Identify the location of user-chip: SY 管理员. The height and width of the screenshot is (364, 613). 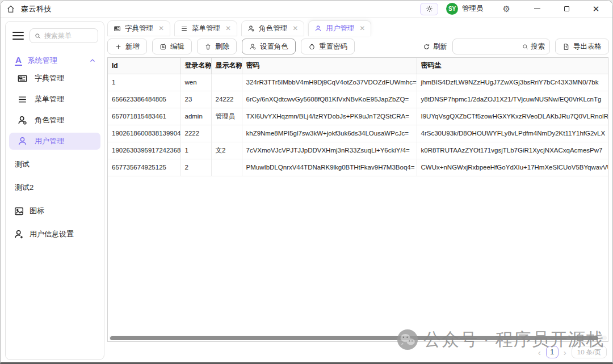
(471, 9).